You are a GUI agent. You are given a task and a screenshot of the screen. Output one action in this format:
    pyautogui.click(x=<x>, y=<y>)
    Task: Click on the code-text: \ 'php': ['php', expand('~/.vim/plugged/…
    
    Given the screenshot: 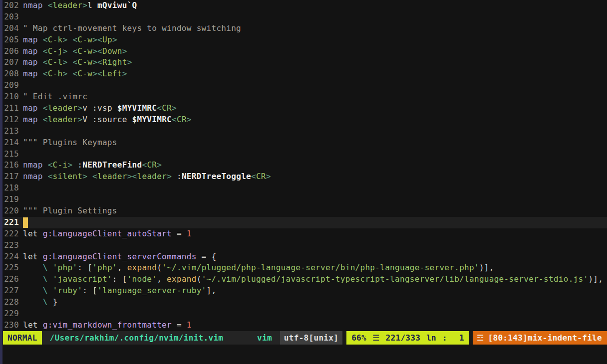 What is the action you would take?
    pyautogui.click(x=259, y=268)
    